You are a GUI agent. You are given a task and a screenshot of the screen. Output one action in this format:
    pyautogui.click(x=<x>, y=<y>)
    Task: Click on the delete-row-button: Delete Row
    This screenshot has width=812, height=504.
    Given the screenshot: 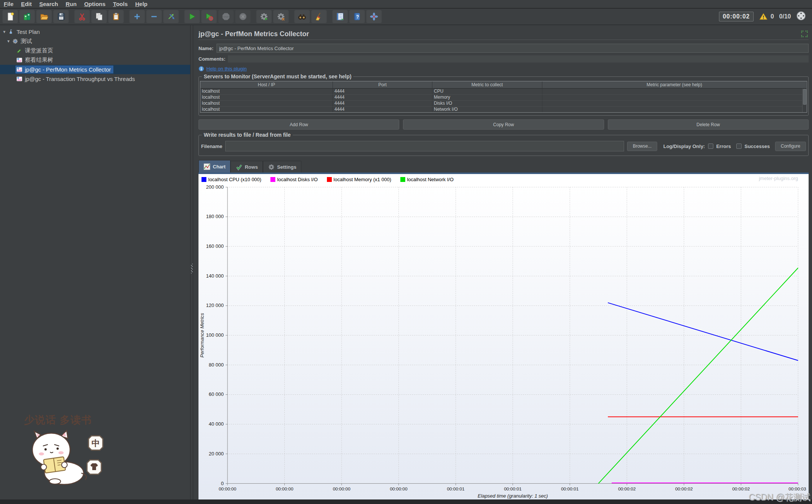 What is the action you would take?
    pyautogui.click(x=708, y=124)
    